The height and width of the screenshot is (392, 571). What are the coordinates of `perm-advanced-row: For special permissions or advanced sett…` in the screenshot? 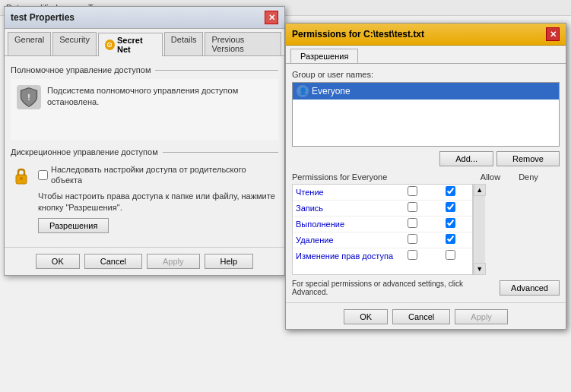 It's located at (426, 288).